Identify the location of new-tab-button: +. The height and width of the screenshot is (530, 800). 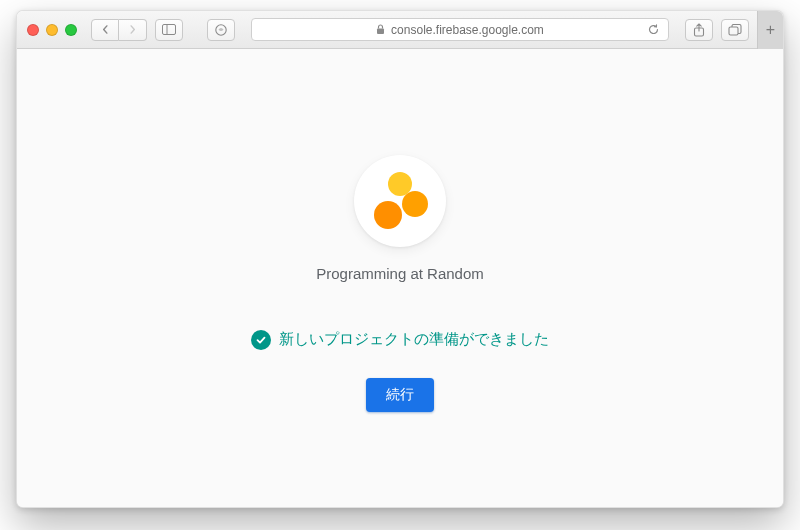
(770, 30).